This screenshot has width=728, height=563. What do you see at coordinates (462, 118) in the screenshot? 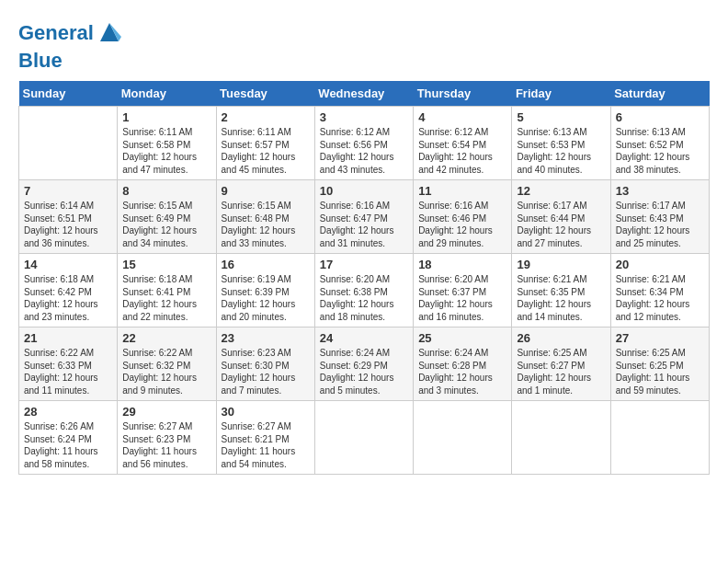
I see `day-number: 4` at bounding box center [462, 118].